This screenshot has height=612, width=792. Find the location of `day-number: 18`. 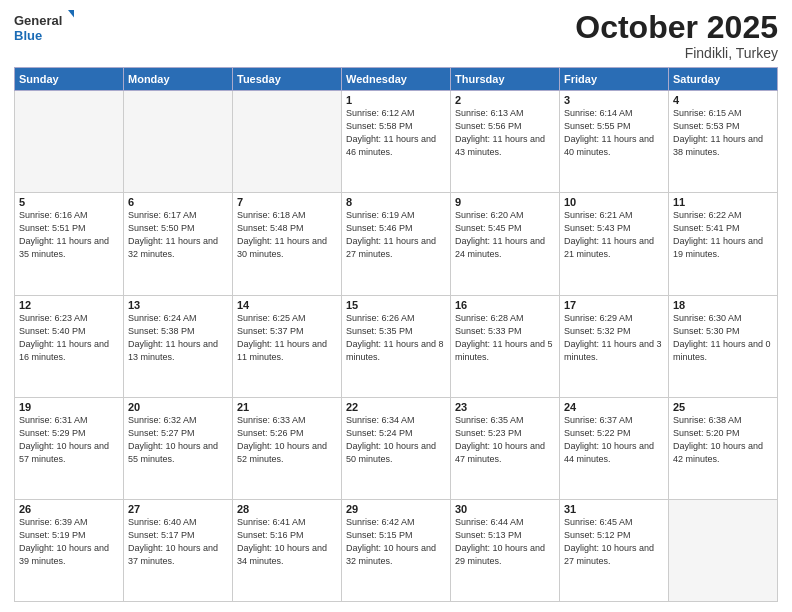

day-number: 18 is located at coordinates (723, 305).